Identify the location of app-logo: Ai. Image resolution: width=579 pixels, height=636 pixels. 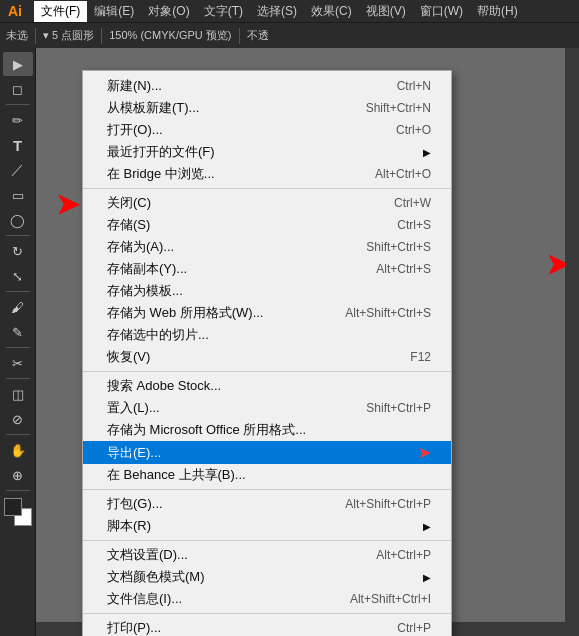
(15, 11).